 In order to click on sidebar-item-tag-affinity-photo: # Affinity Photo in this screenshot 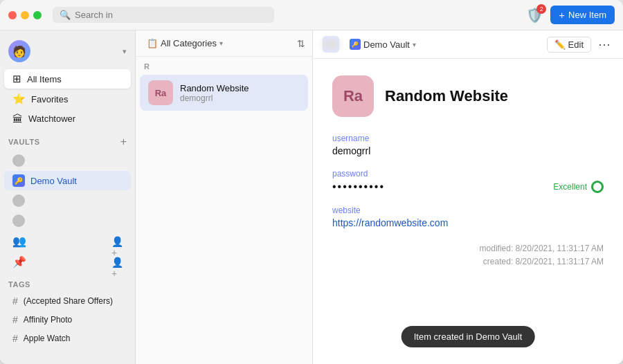, I will do `click(68, 320)`.